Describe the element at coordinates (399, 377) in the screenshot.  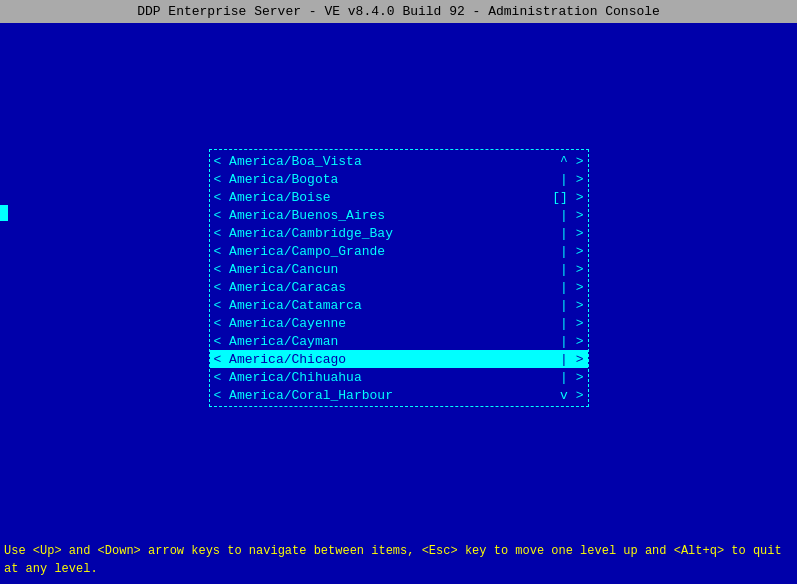
I see `list-item: < America/Chihuahua| >` at that location.